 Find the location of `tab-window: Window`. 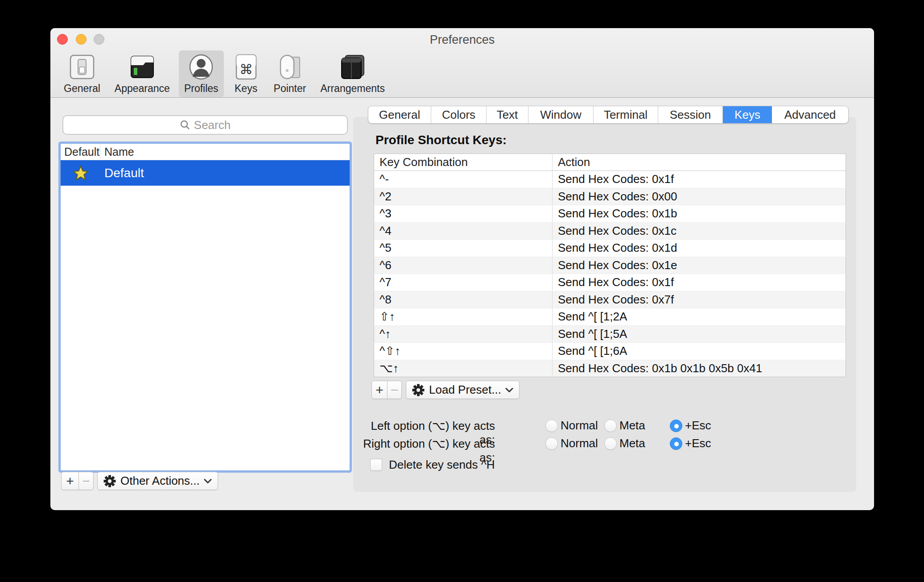

tab-window: Window is located at coordinates (561, 115).